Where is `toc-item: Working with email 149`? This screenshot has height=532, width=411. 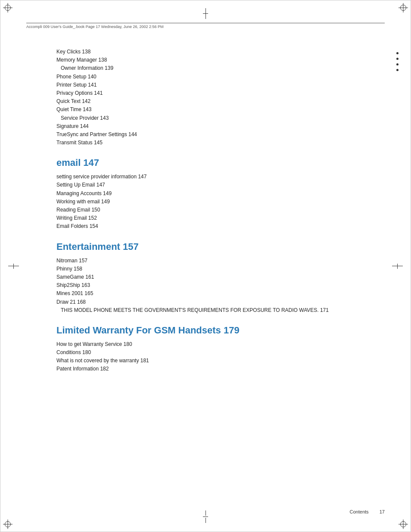 toc-item: Working with email 149 is located at coordinates (216, 202).